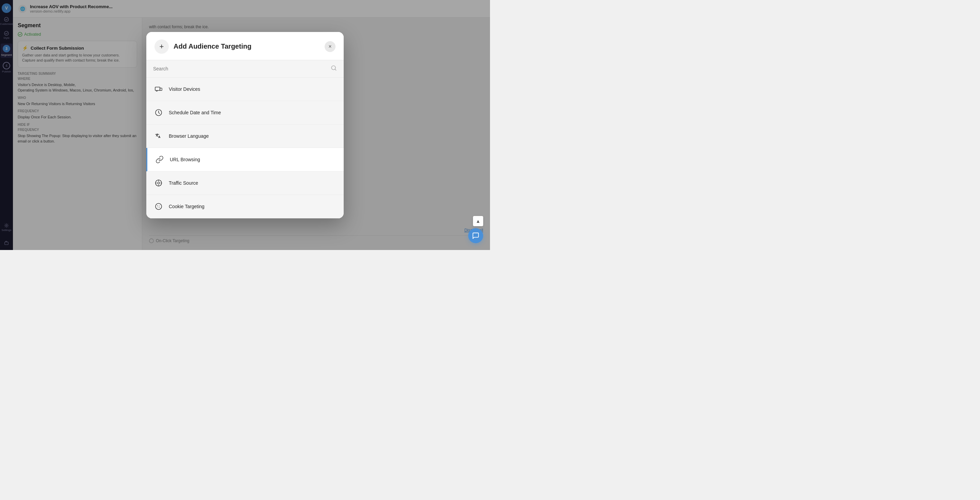 Image resolution: width=980 pixels, height=500 pixels. I want to click on traffic-icon, so click(158, 183).